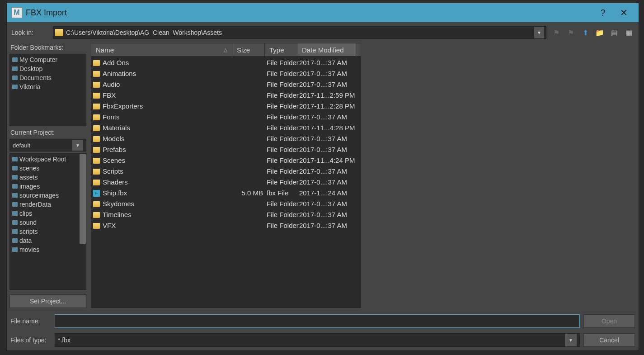  What do you see at coordinates (226, 117) in the screenshot?
I see `file-row: FontsFile Folder2017-0...:37 AM` at bounding box center [226, 117].